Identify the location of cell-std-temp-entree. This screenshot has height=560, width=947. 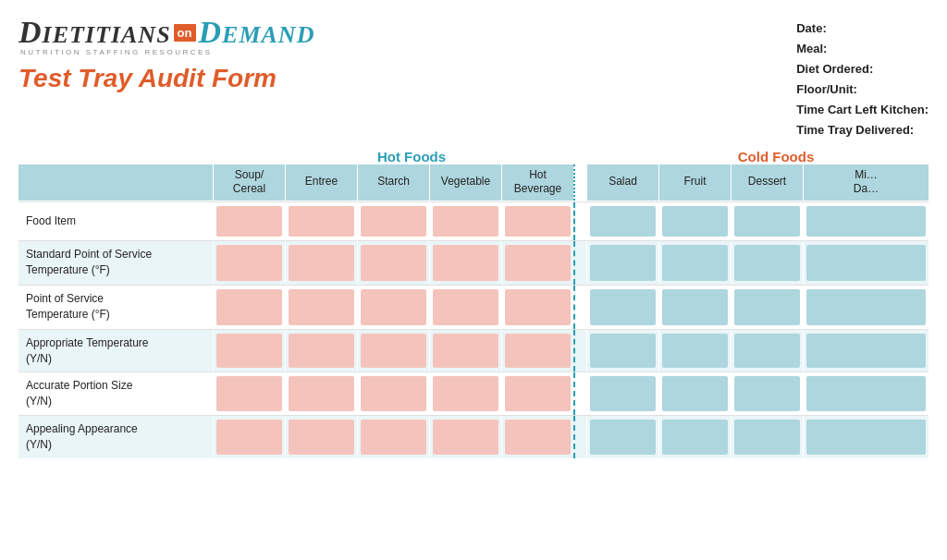
(321, 262).